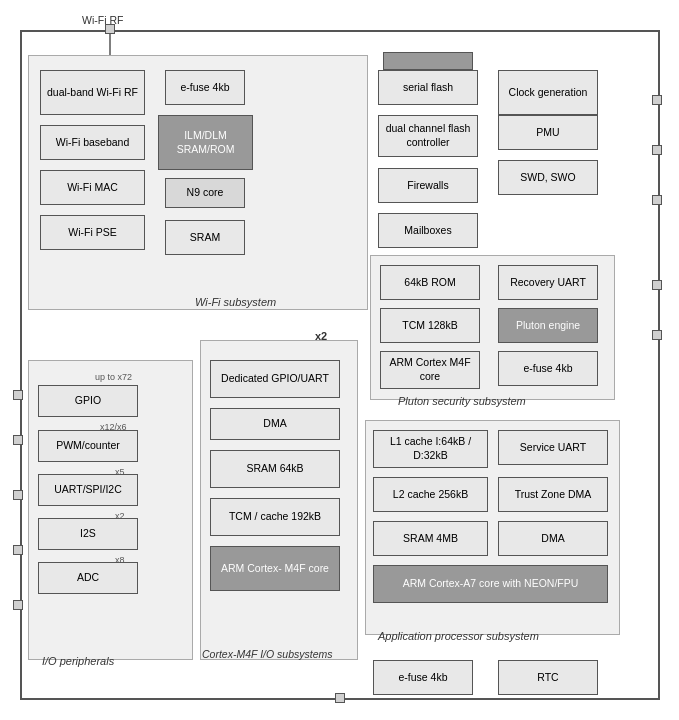  What do you see at coordinates (236, 302) in the screenshot?
I see `wifi-subsystem-label: Wi-Fi subsystem` at bounding box center [236, 302].